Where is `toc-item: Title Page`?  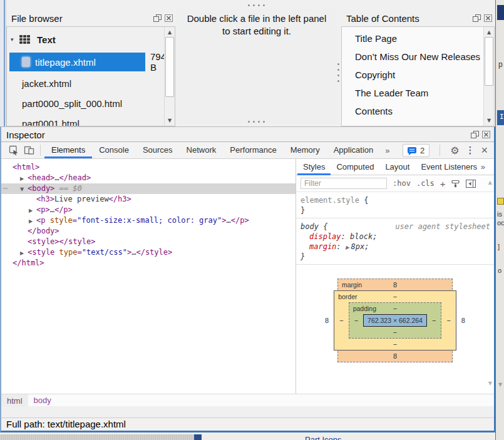
toc-item: Title Page is located at coordinates (418, 39).